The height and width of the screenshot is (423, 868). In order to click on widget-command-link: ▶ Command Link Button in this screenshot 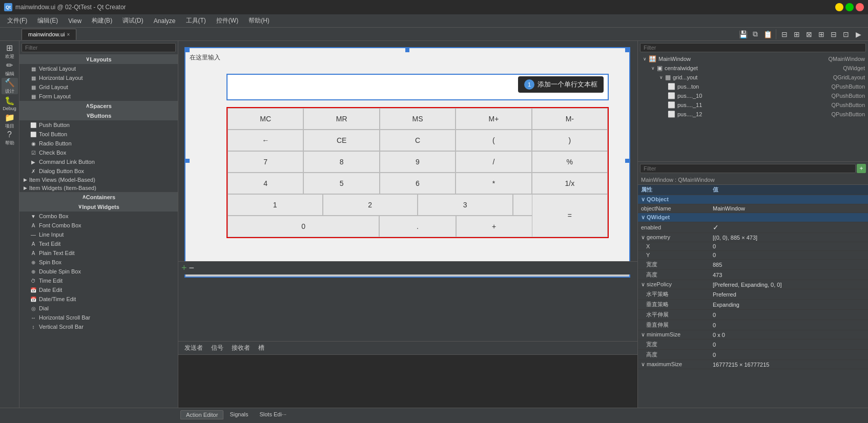, I will do `click(98, 162)`.